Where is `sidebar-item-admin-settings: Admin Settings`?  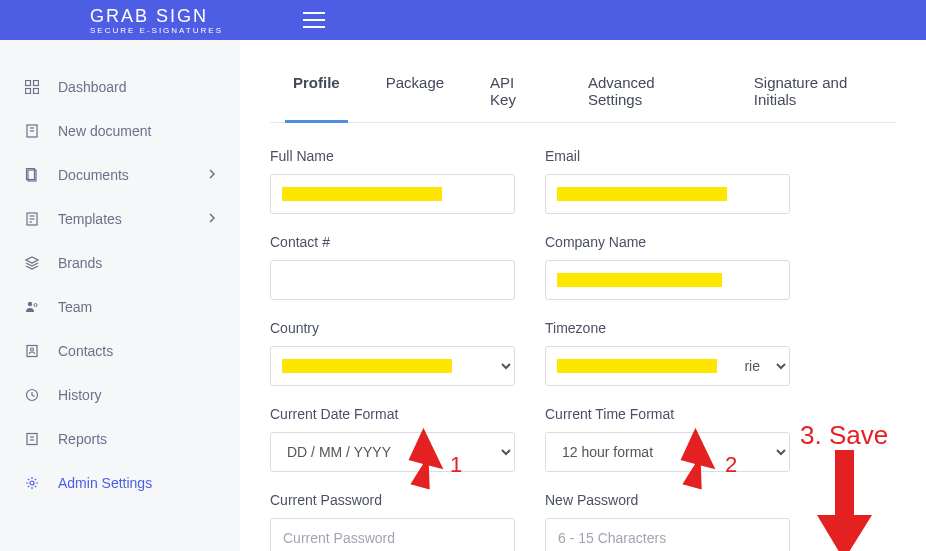 sidebar-item-admin-settings: Admin Settings is located at coordinates (120, 483).